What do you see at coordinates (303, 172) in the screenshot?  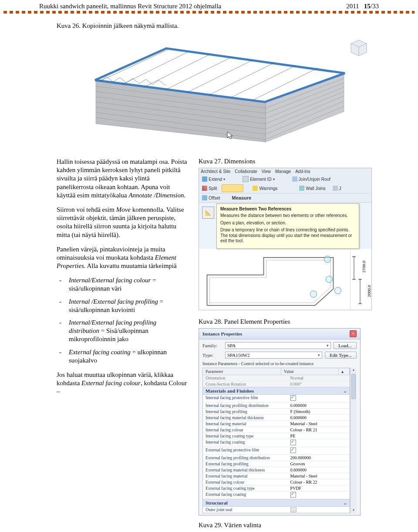 I see `ribbon-tab: Add-Ins` at bounding box center [303, 172].